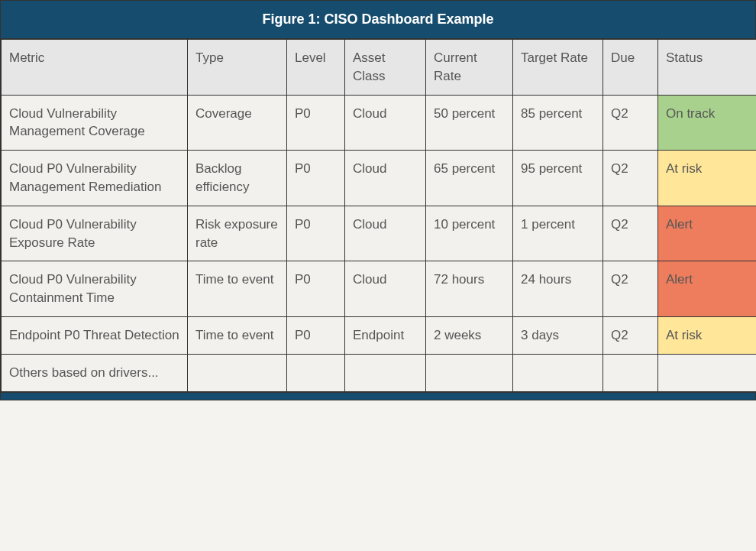 The image size is (756, 551). Describe the element at coordinates (470, 289) in the screenshot. I see `cell-current-rate: 72 hours` at that location.